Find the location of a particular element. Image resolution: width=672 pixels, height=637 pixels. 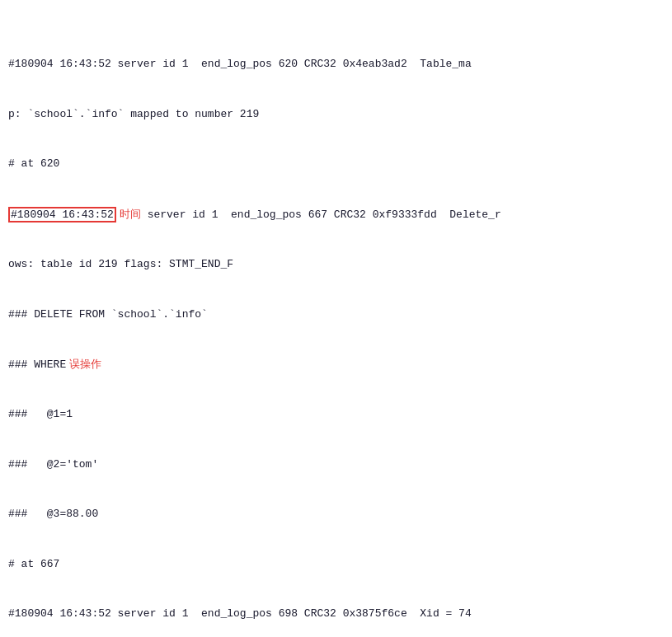

line-9: ### @2='tom' is located at coordinates (336, 465).